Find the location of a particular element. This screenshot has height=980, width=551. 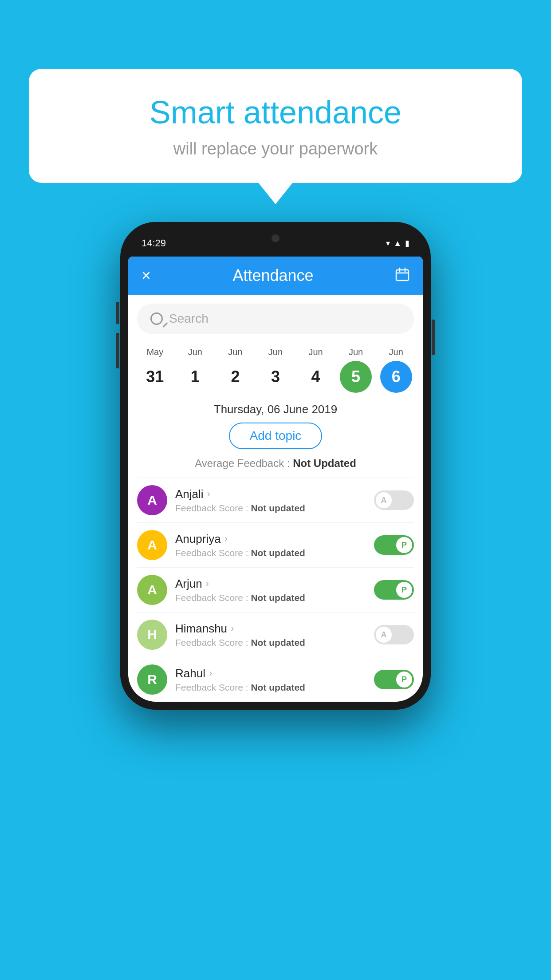

avatar: H is located at coordinates (152, 635).